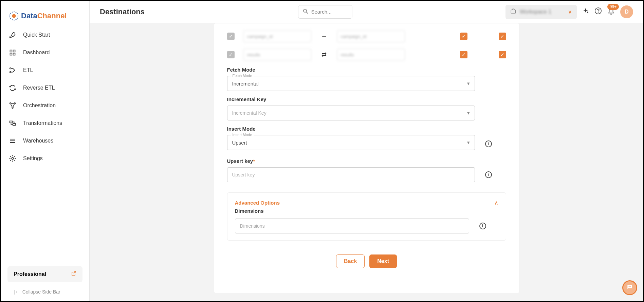 This screenshot has height=302, width=644. Describe the element at coordinates (627, 12) in the screenshot. I see `avatar-letter: D` at that location.